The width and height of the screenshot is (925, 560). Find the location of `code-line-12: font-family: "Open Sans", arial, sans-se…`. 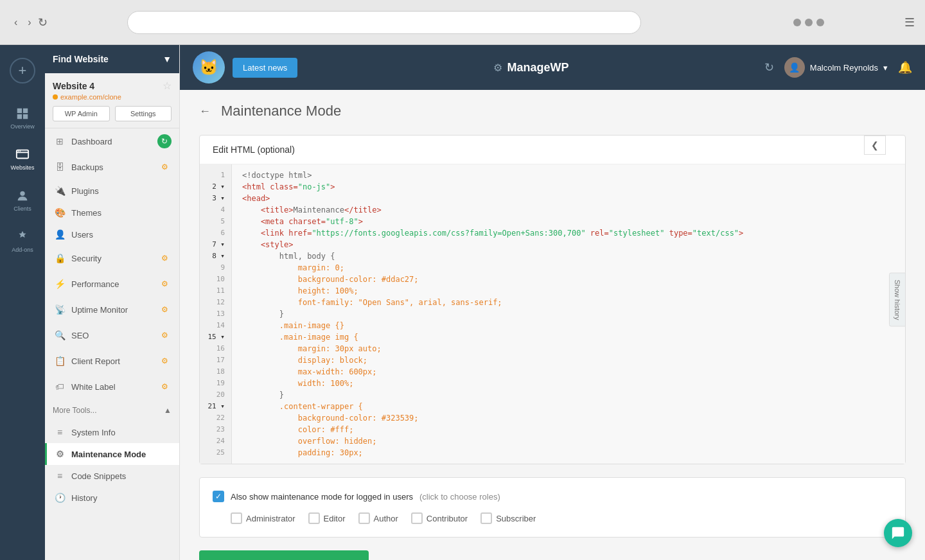

code-line-12: font-family: "Open Sans", arial, sans-se… is located at coordinates (568, 302).